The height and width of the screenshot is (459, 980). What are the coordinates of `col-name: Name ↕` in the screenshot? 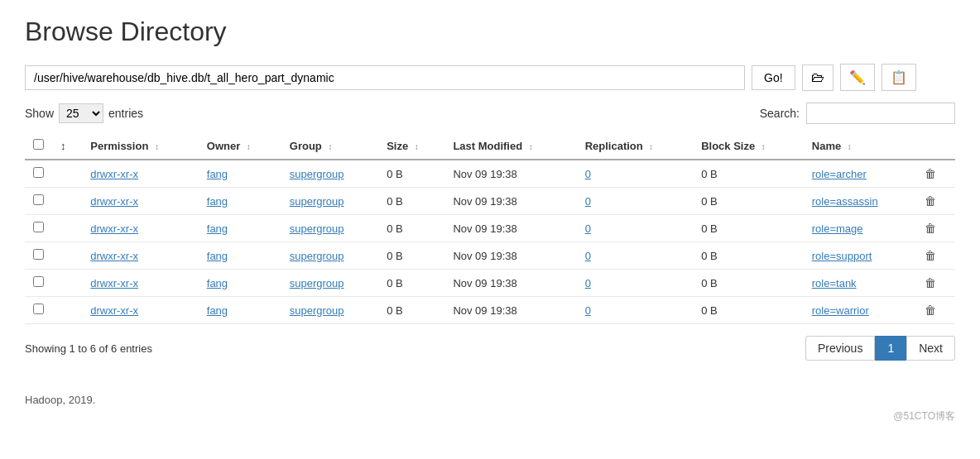 It's located at (861, 146).